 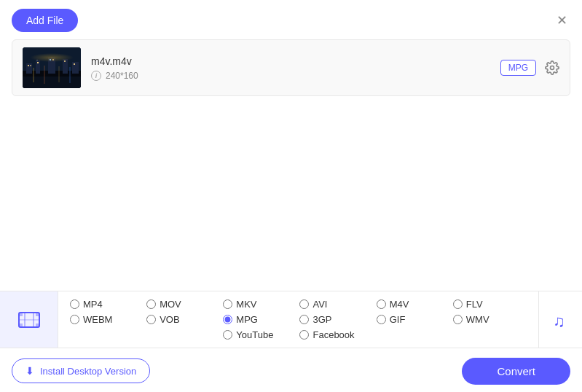 What do you see at coordinates (337, 335) in the screenshot?
I see `format-option-facebook: Facebook` at bounding box center [337, 335].